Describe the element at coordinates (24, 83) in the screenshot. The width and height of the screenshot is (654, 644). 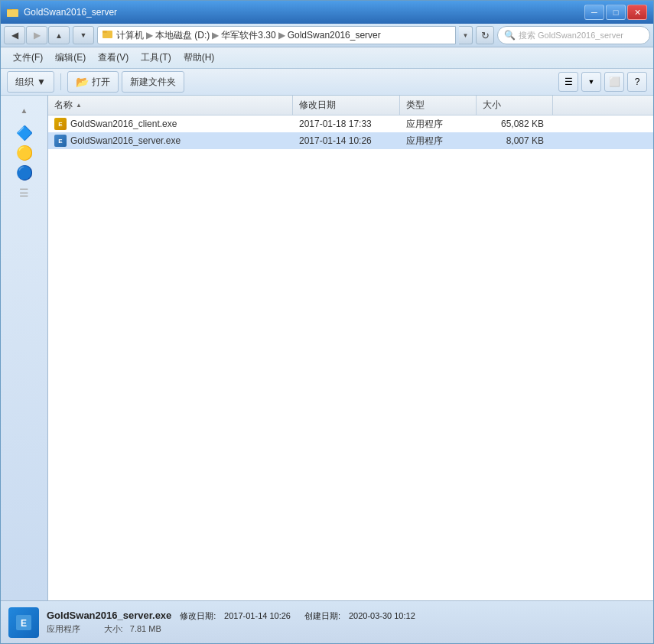
I see `organize-label: 组织` at that location.